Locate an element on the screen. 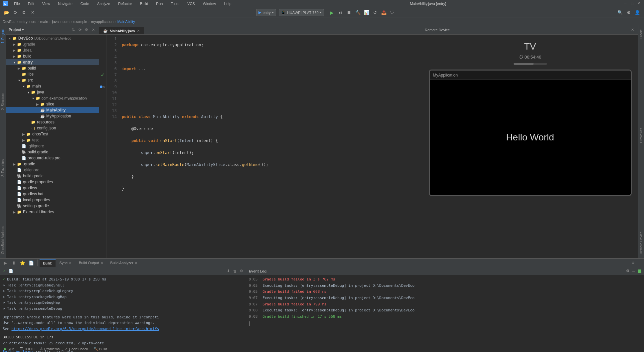 The height and width of the screenshot is (352, 644). menu-code: Code is located at coordinates (85, 4).